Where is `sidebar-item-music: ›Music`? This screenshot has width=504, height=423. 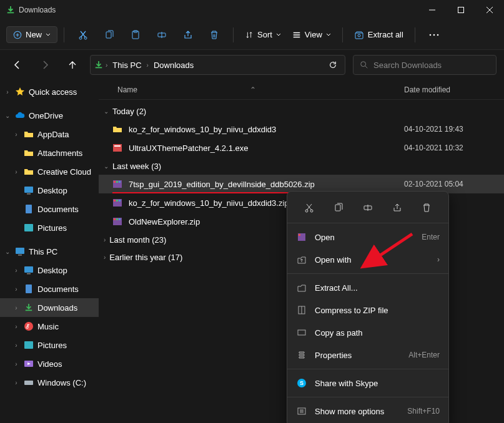 sidebar-item-music: ›Music is located at coordinates (49, 326).